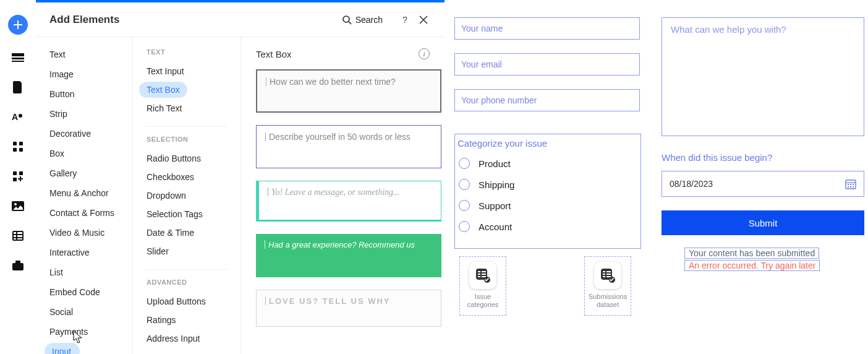 The image size is (868, 354). What do you see at coordinates (18, 176) in the screenshot?
I see `addons-icon` at bounding box center [18, 176].